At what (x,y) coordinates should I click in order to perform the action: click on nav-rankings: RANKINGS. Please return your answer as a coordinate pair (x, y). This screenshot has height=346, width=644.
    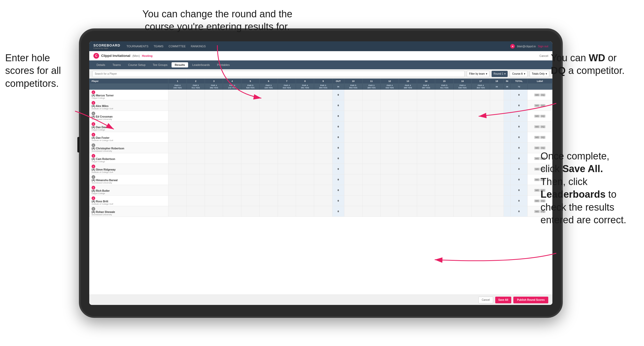
    Looking at the image, I should click on (198, 46).